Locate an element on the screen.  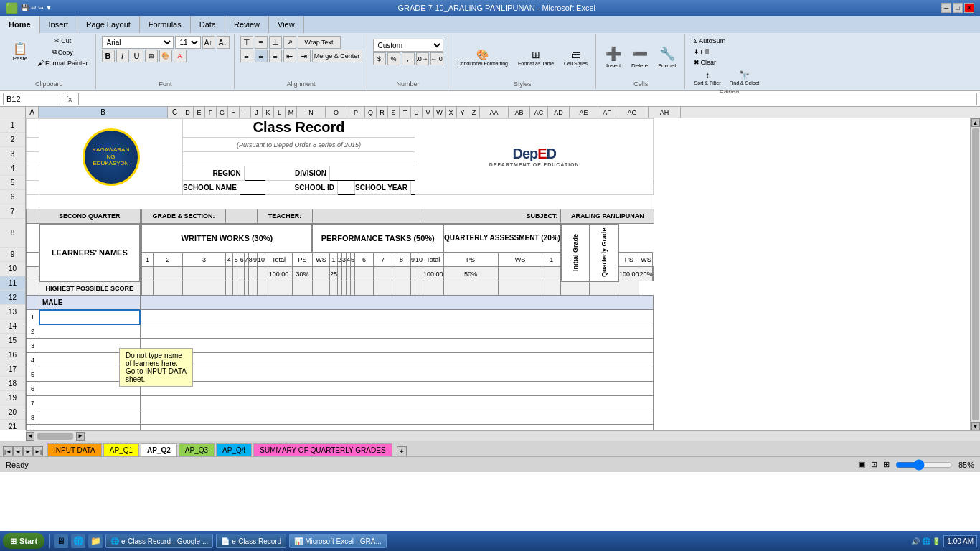
tab-summary: SUMMARY OF QUARTERLY GRADES is located at coordinates (323, 450).